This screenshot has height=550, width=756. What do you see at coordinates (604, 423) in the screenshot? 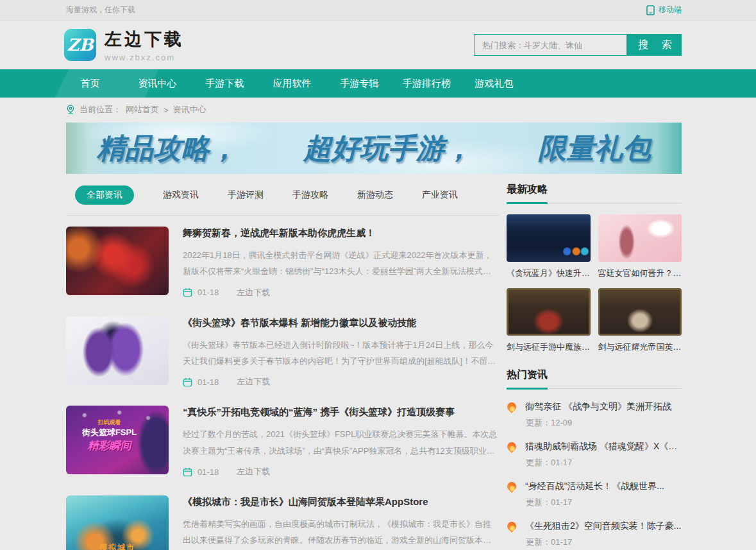
I see `hot-news-updated: 更新：12-09` at bounding box center [604, 423].